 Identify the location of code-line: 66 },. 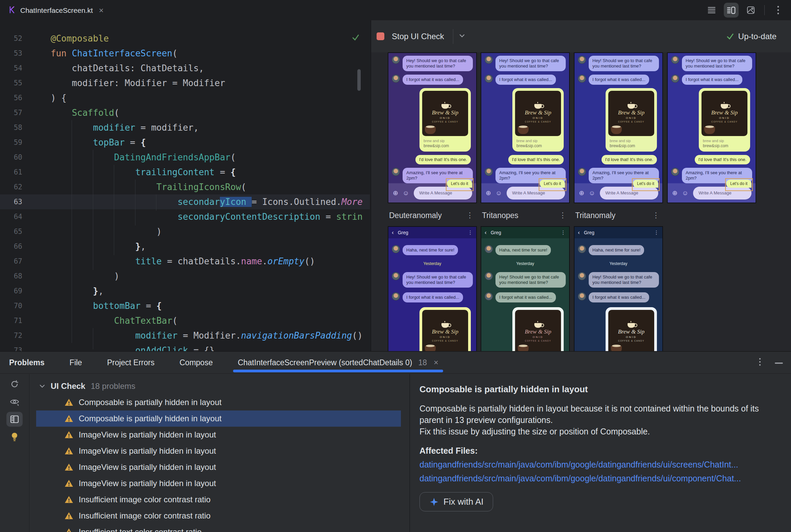
(185, 246).